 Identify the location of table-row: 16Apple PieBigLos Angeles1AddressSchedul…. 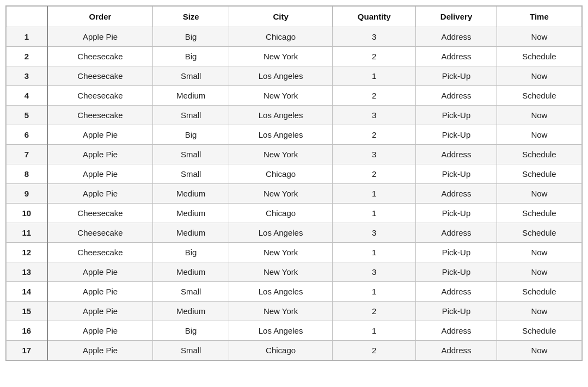
(294, 331).